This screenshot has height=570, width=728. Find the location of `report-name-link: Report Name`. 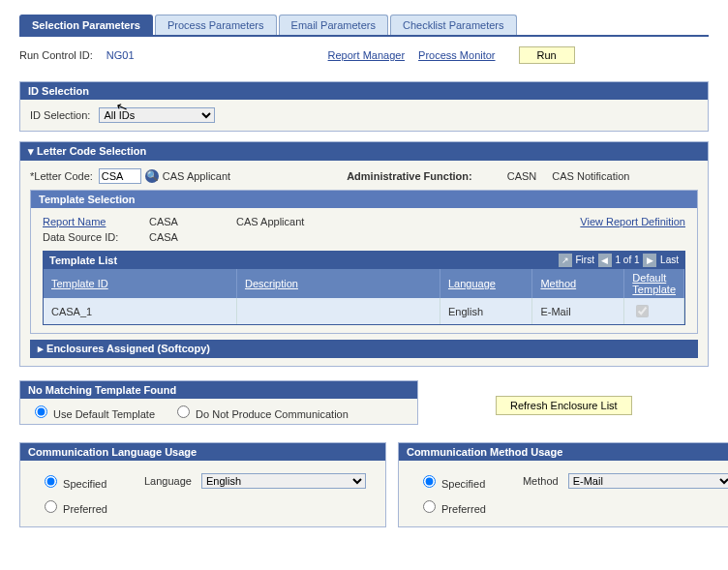

report-name-link: Report Name is located at coordinates (96, 222).